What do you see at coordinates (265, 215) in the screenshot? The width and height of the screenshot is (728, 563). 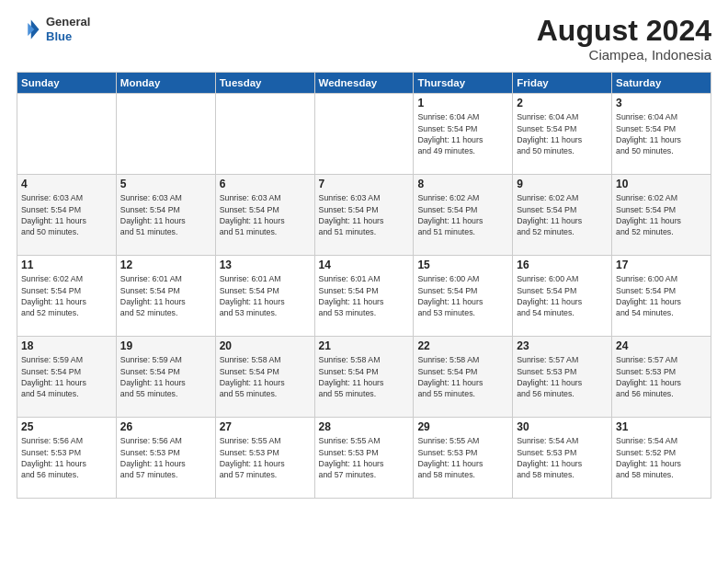 I see `day-cell-2-3: 6Sunrise: 6:03 AM Sunset: 5:54 PM Daylig…` at bounding box center [265, 215].